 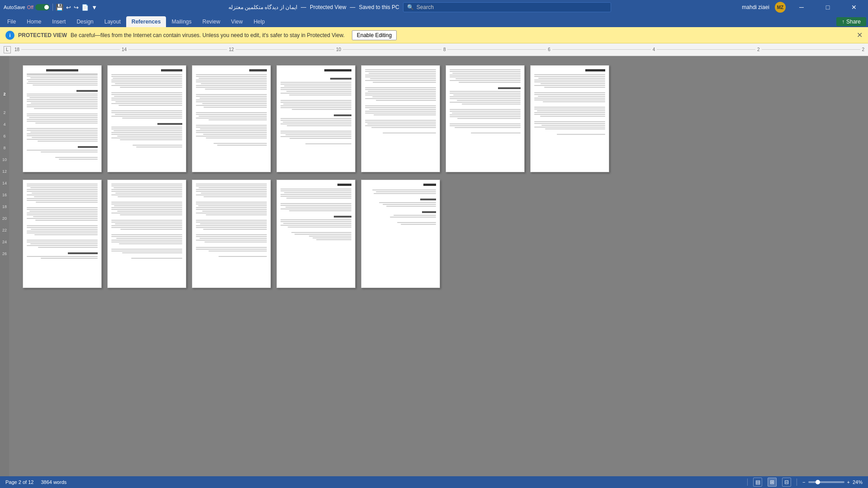 I want to click on tab-file: File, so click(x=12, y=22).